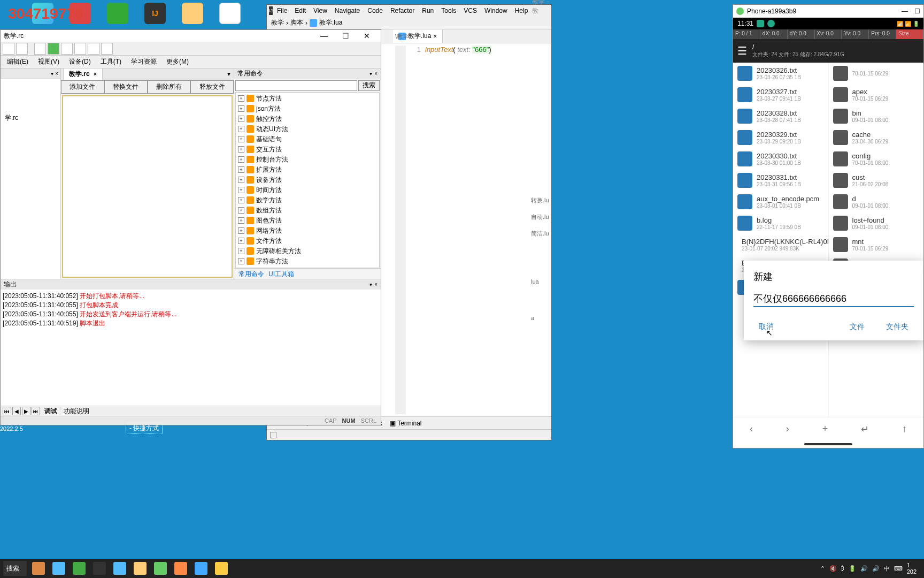 This screenshot has width=924, height=578. What do you see at coordinates (49, 62) in the screenshot?
I see `menu-view: 视图(V)` at bounding box center [49, 62].